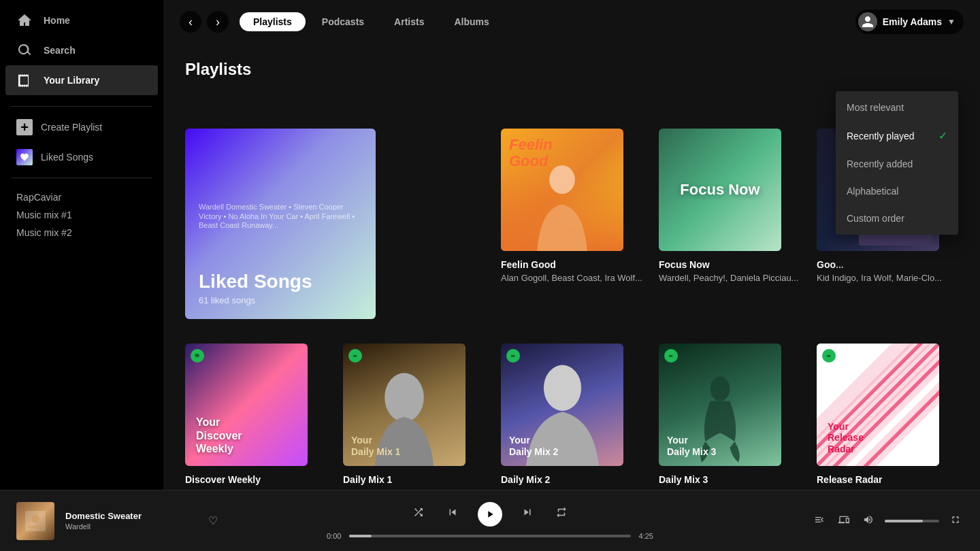  What do you see at coordinates (897, 164) in the screenshot?
I see `sort-option-recently-added: Recently added` at bounding box center [897, 164].